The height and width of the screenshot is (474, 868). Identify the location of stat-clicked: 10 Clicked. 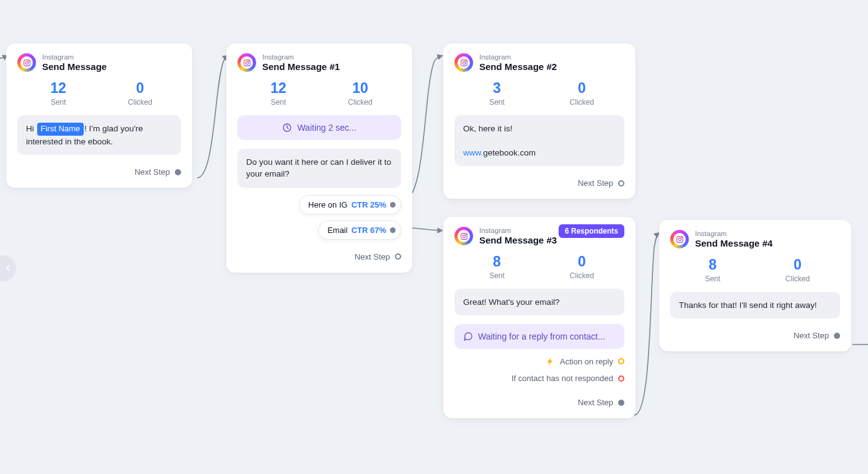
(360, 93).